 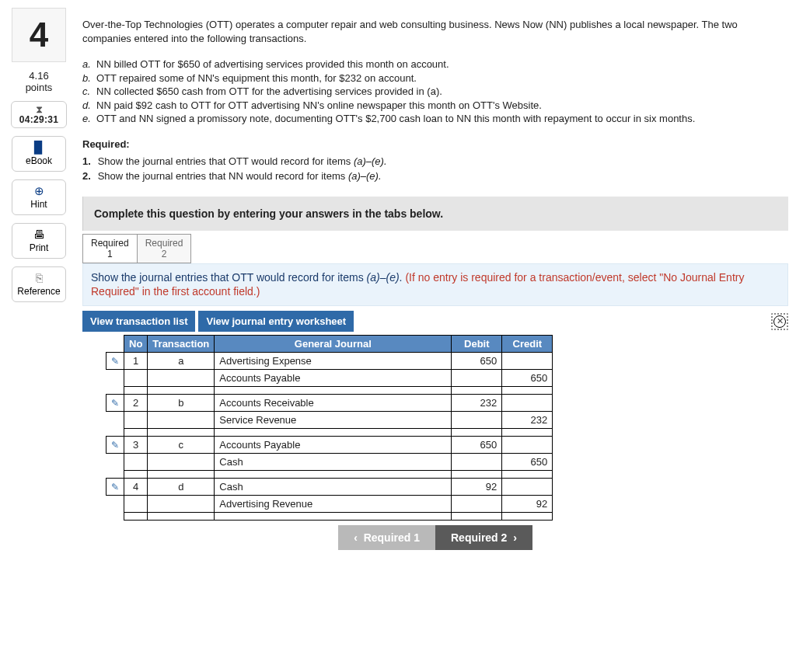 What do you see at coordinates (330, 487) in the screenshot?
I see `table-row: ✎ 4 d Cash 92` at bounding box center [330, 487].